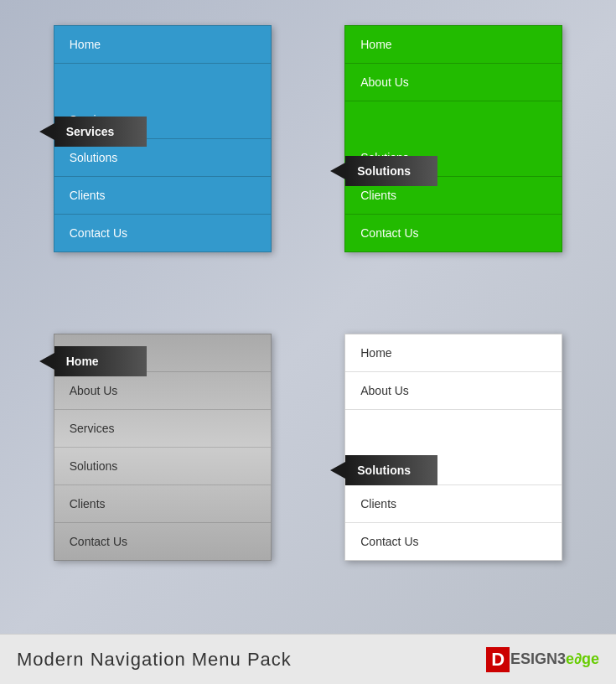 This screenshot has width=616, height=684. Describe the element at coordinates (163, 233) in the screenshot. I see `blue-item-contact: Contact Us` at that location.